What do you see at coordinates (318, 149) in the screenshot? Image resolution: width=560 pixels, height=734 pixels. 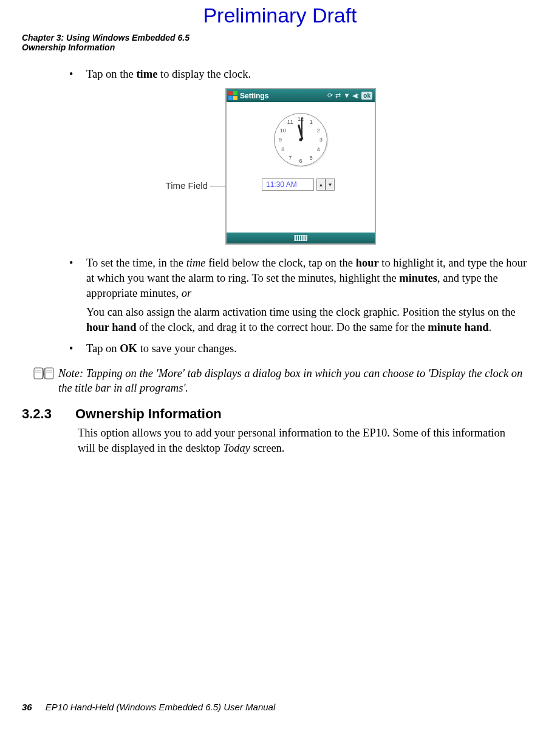 I see `clock-number-4: 4` at bounding box center [318, 149].